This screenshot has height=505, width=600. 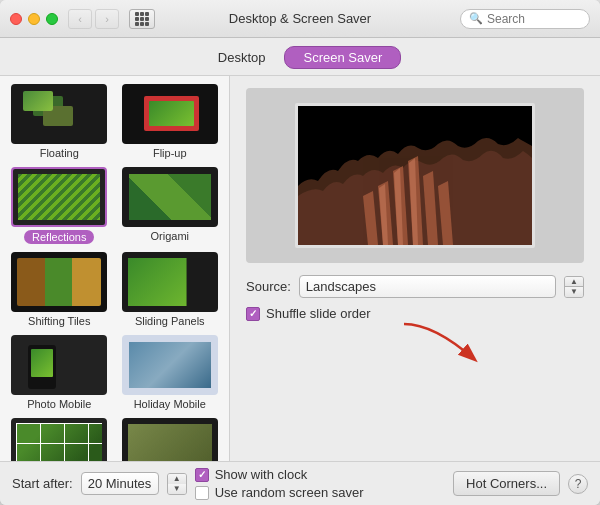 What do you see at coordinates (52, 19) in the screenshot?
I see `maximize-button` at bounding box center [52, 19].